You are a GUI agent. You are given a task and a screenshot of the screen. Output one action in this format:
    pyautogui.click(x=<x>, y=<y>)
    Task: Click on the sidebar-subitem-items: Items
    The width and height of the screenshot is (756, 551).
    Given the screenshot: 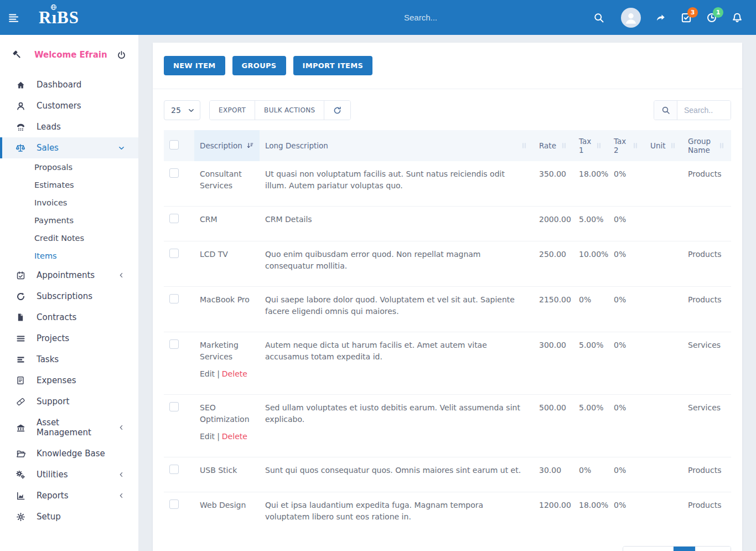 What is the action you would take?
    pyautogui.click(x=69, y=256)
    